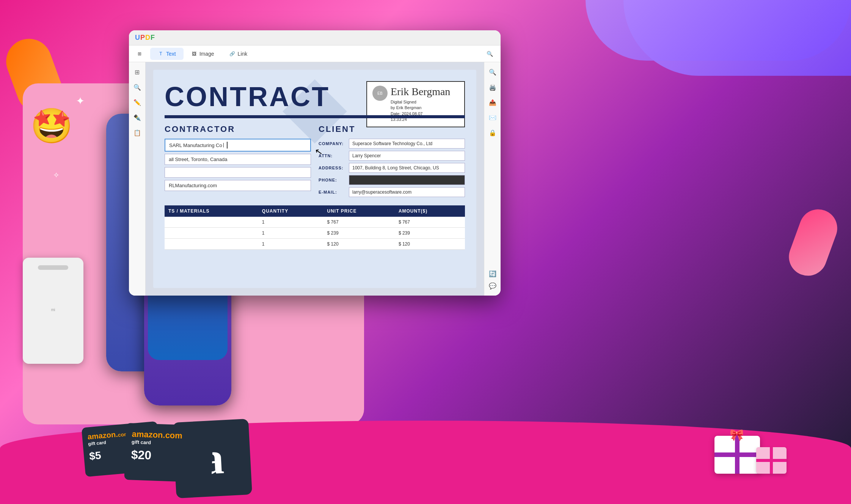 Image resolution: width=851 pixels, height=504 pixels. Describe the element at coordinates (493, 72) in the screenshot. I see `sidebar-right-search: 🔍` at that location.